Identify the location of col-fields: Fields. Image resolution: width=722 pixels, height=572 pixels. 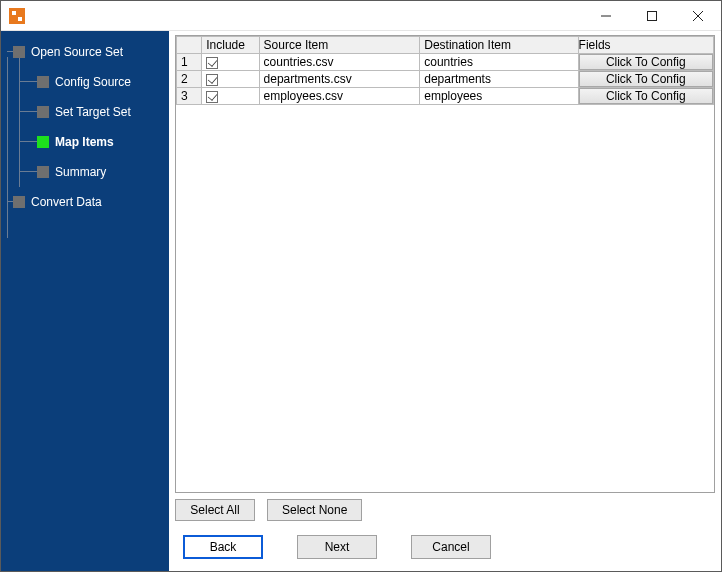
(646, 46).